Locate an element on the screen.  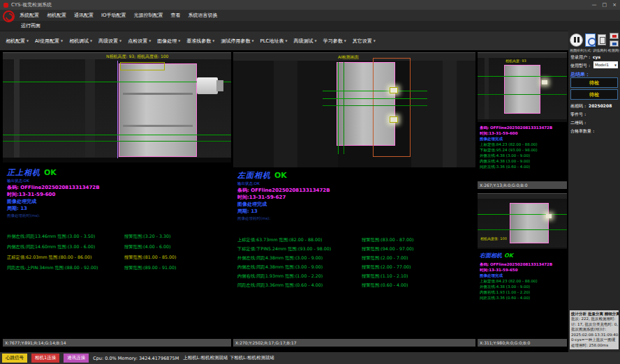
close-button: × is located at coordinates (614, 5).